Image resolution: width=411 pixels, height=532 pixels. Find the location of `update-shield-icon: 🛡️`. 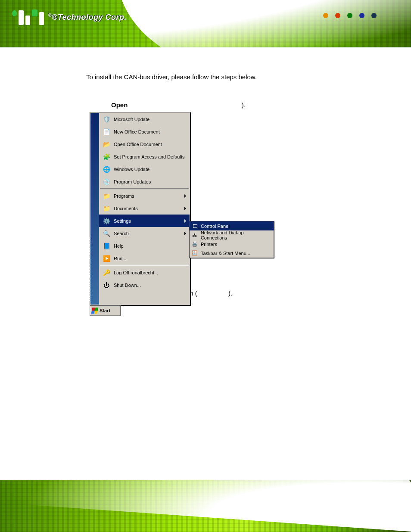

update-shield-icon: 🛡️ is located at coordinates (106, 119).